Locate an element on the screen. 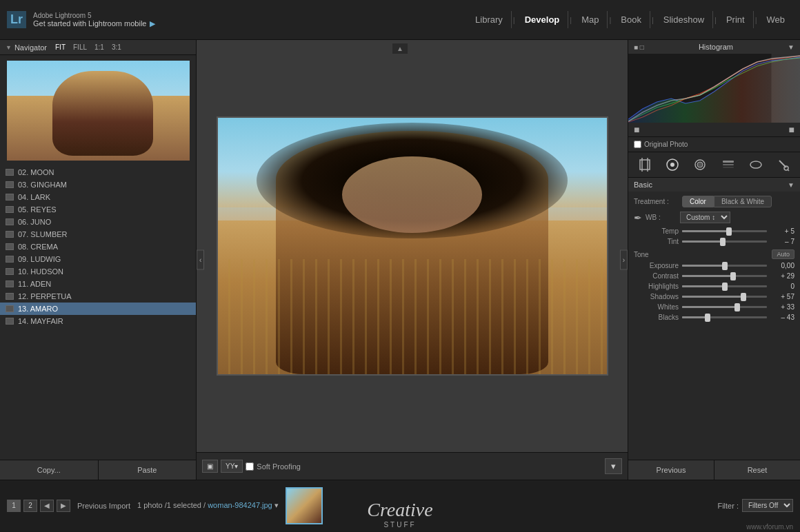 The width and height of the screenshot is (800, 532). temp-thumb is located at coordinates (729, 232).